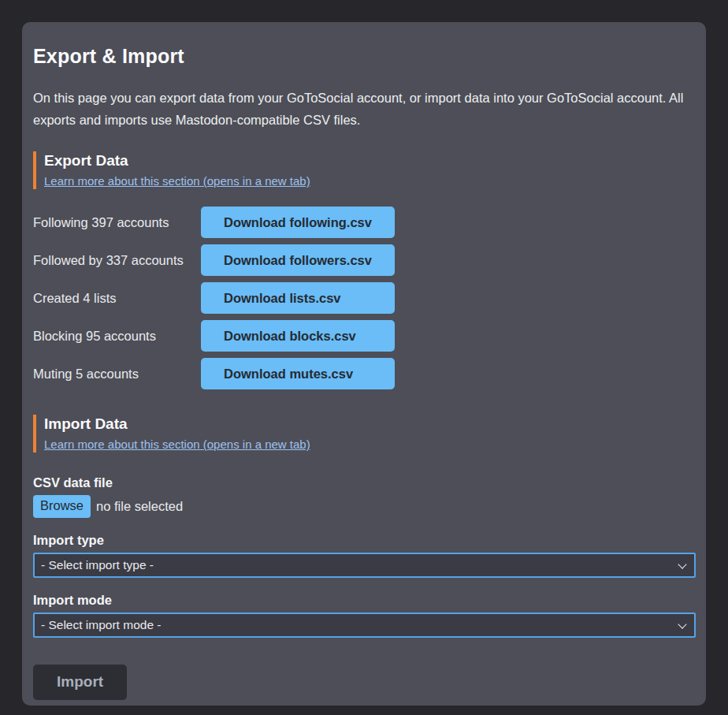 Image resolution: width=728 pixels, height=715 pixels. I want to click on csv-file-field: CSV data file Browse no file selected, so click(364, 497).